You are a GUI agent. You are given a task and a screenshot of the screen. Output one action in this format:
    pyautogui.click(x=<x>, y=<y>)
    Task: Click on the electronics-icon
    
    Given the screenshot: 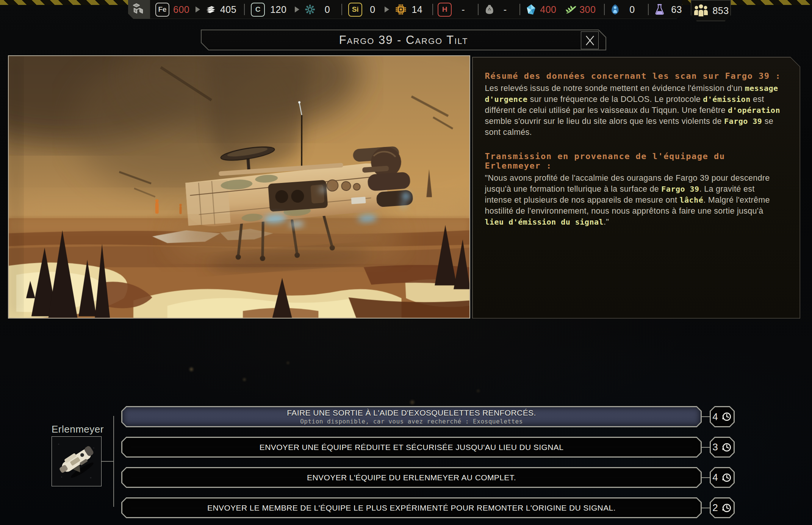 What is the action you would take?
    pyautogui.click(x=401, y=9)
    